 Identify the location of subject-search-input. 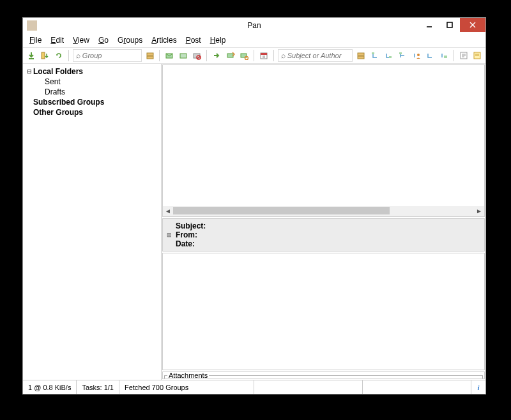
(318, 56).